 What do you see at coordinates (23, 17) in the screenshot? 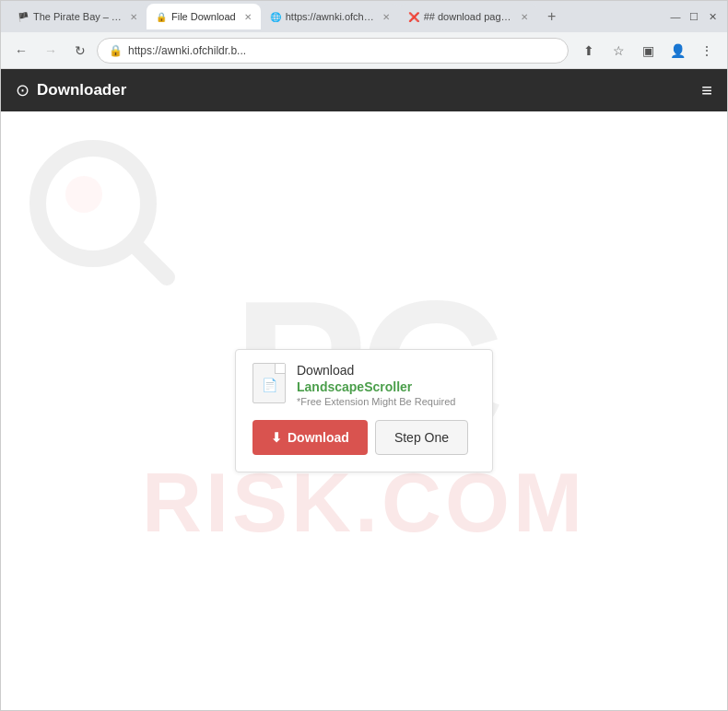
I see `tab-piratebay-icon: 🏴` at bounding box center [23, 17].